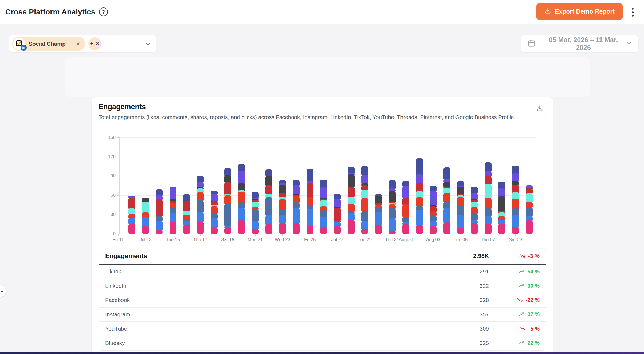 Image resolution: width=644 pixels, height=354 pixels. I want to click on date-range-picker: 05 Mar, 2026 – 11 Mar, 2026, so click(580, 44).